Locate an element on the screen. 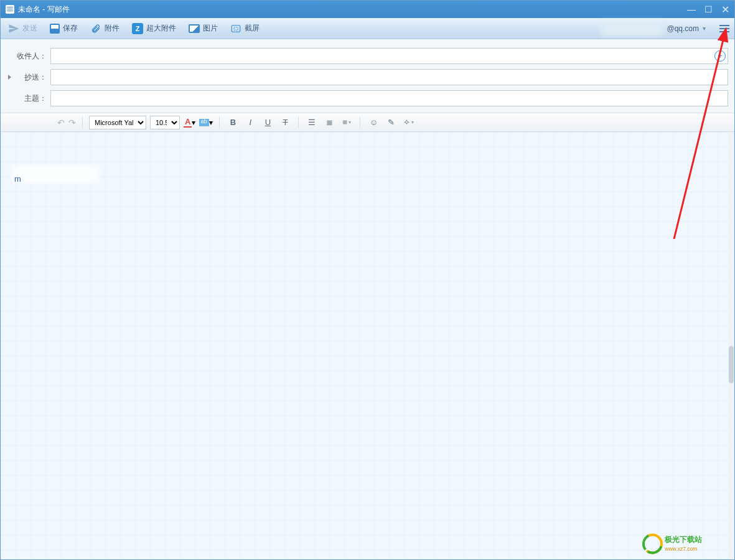 This screenshot has width=735, height=560. clear-format-button: ✎ is located at coordinates (391, 123).